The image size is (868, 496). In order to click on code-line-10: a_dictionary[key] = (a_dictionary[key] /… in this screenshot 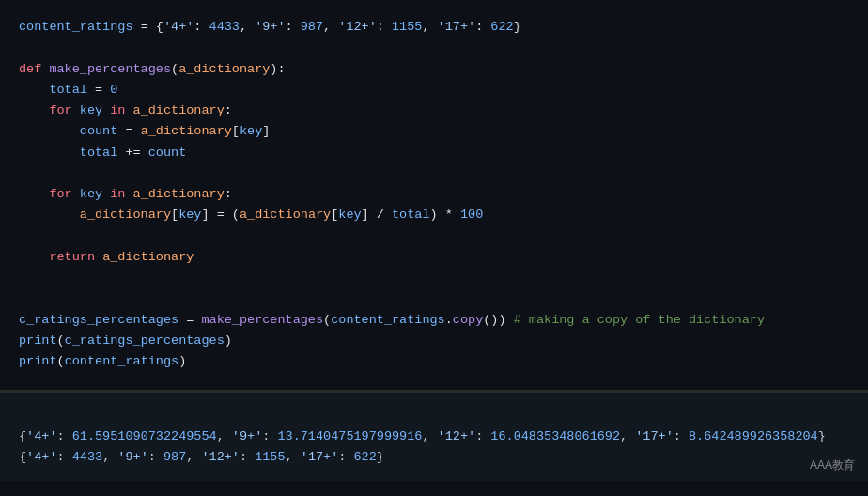, I will do `click(434, 215)`.